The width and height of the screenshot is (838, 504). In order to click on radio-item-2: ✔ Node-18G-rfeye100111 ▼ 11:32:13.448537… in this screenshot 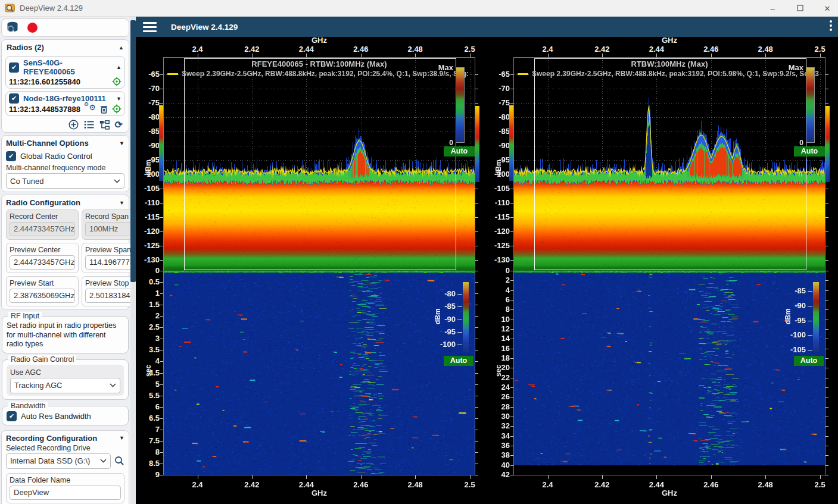, I will do `click(66, 104)`.